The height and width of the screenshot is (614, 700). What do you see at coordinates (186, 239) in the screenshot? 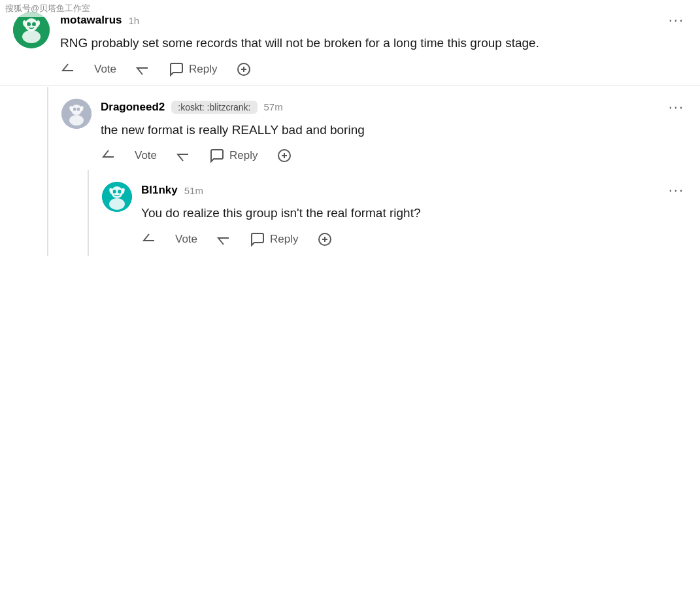
I see `vote-text-l2: Vote` at bounding box center [186, 239].